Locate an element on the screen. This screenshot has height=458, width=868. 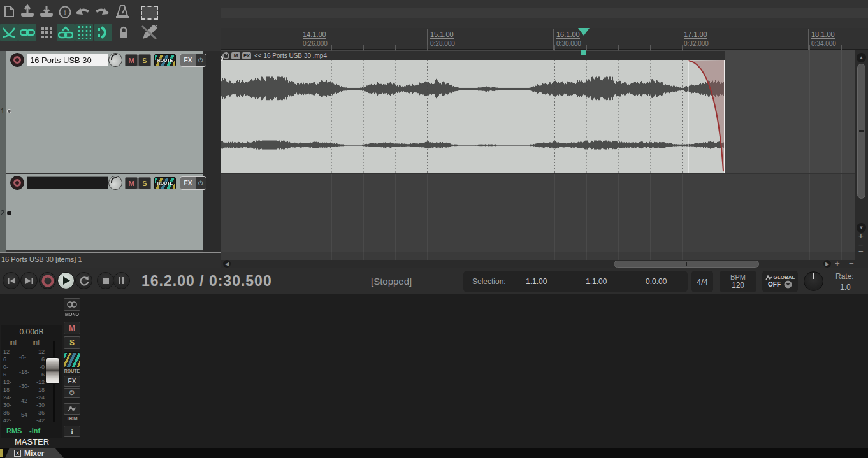
new-project-icon is located at coordinates (9, 11).